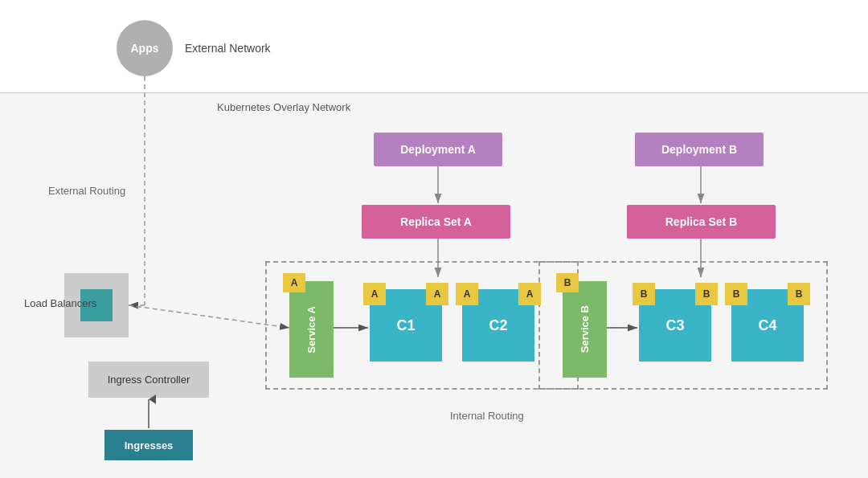  Describe the element at coordinates (149, 445) in the screenshot. I see `ingresses-label: Ingresses` at that location.